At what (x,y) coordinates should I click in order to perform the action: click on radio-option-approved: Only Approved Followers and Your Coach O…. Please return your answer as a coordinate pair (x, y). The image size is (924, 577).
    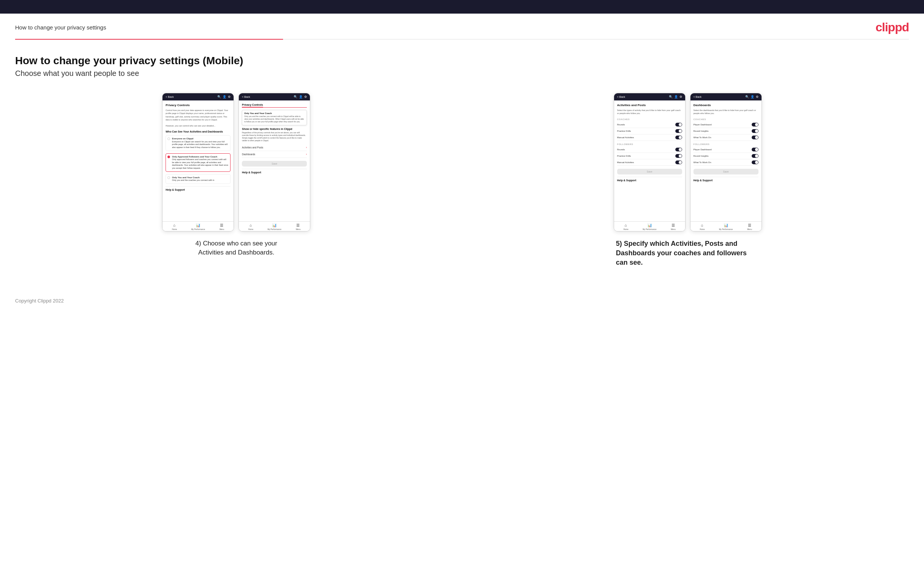
    Looking at the image, I should click on (198, 163).